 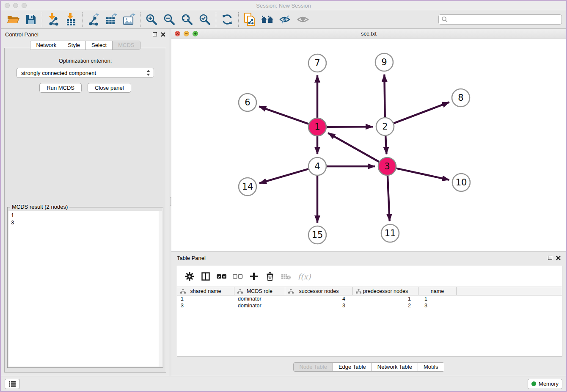 What do you see at coordinates (284, 6) in the screenshot?
I see `window-title: Session: New Session` at bounding box center [284, 6].